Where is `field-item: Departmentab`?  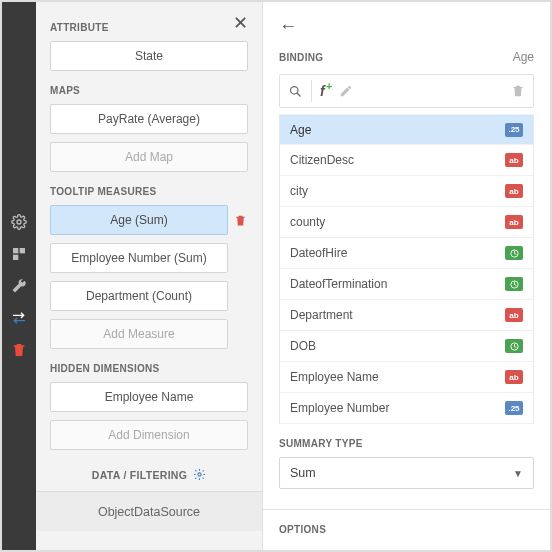
field-item: Departmentab is located at coordinates (406, 316).